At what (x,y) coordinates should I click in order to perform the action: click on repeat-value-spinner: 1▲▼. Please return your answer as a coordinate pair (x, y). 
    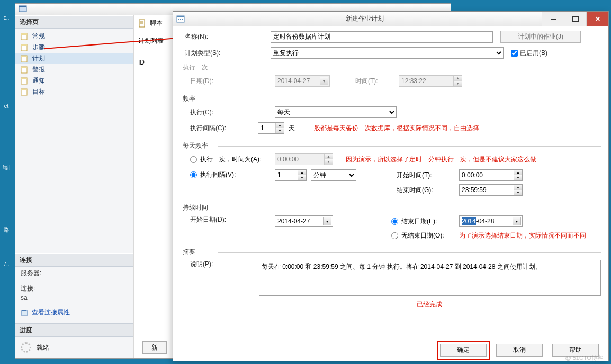
    Looking at the image, I should click on (291, 175).